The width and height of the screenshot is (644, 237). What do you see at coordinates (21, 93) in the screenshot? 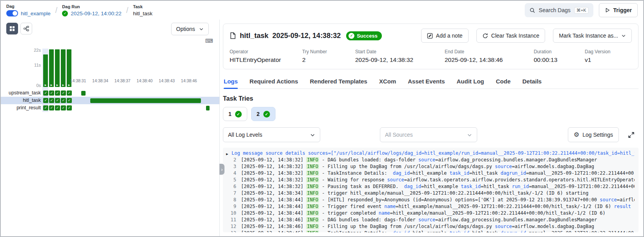
I see `task-row-name: upstream_task` at bounding box center [21, 93].